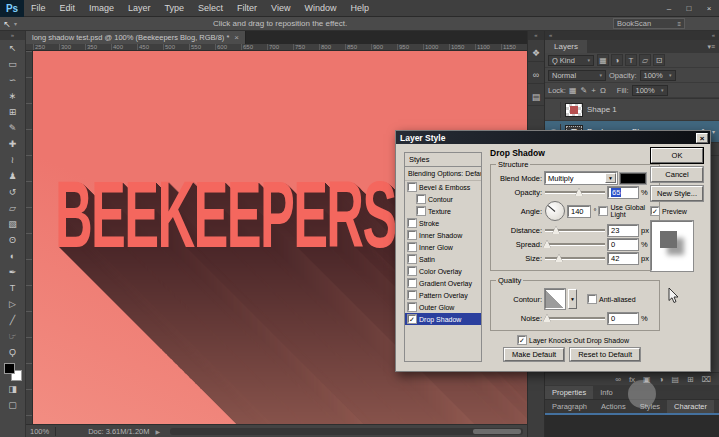  What do you see at coordinates (13, 48) in the screenshot?
I see `move-tool-icon: ↖` at bounding box center [13, 48].